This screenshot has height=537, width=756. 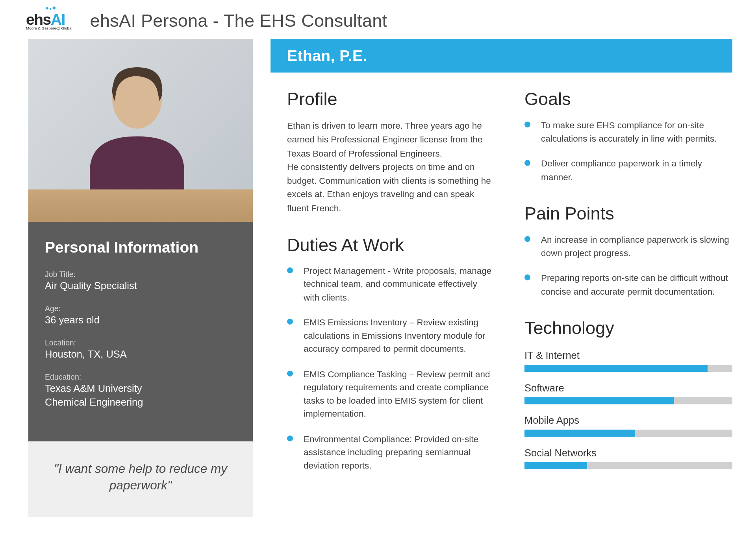 What do you see at coordinates (628, 361) in the screenshot?
I see `tech-row: IT & Internet` at bounding box center [628, 361].